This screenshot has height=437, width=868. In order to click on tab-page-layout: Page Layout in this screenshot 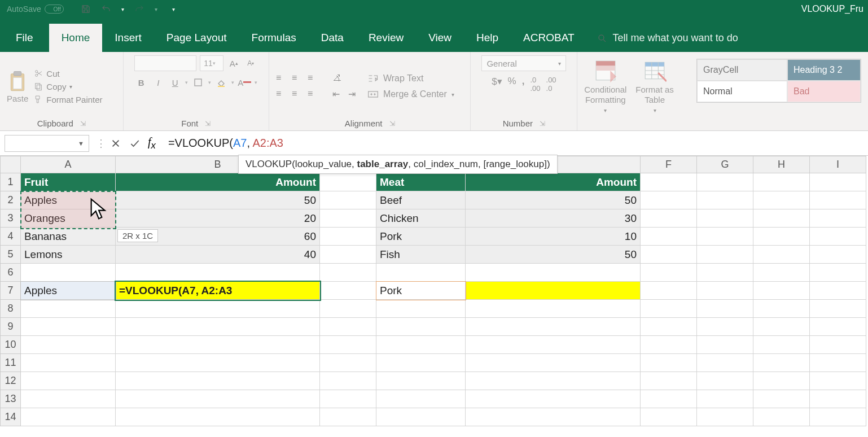, I will do `click(196, 38)`.